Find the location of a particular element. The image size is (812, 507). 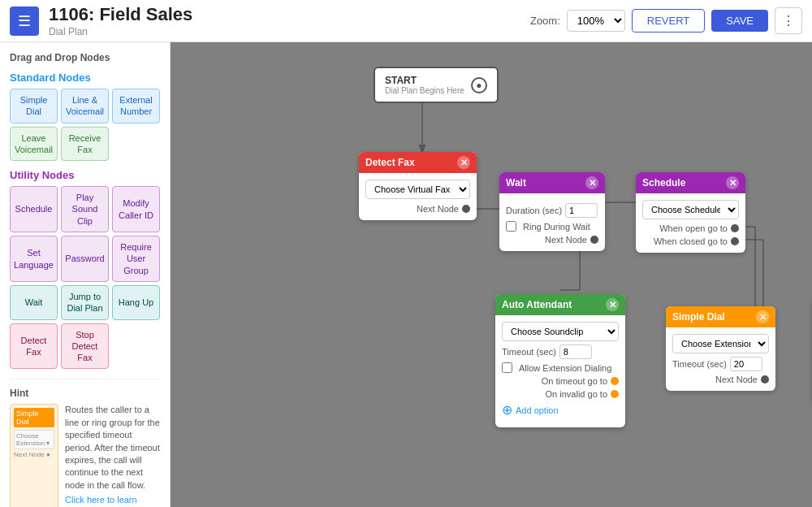

wait-duration-input is located at coordinates (581, 210).